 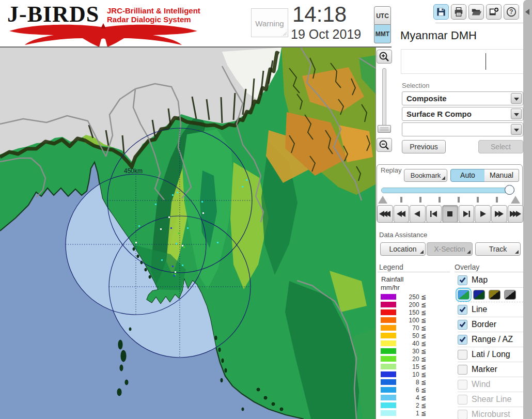 What do you see at coordinates (382, 15) in the screenshot?
I see `utc-button: UTC` at bounding box center [382, 15].